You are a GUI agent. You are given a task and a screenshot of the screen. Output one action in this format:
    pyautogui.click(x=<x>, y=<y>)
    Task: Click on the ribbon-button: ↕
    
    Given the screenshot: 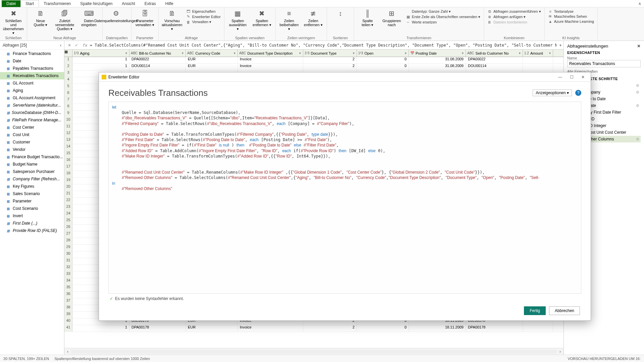 What is the action you would take?
    pyautogui.click(x=340, y=14)
    